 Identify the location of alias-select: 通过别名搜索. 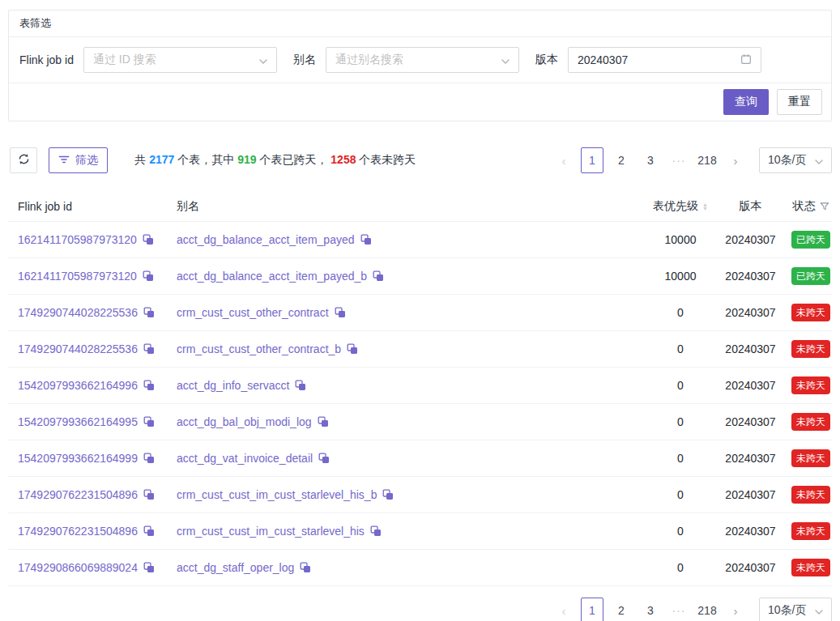
(423, 60).